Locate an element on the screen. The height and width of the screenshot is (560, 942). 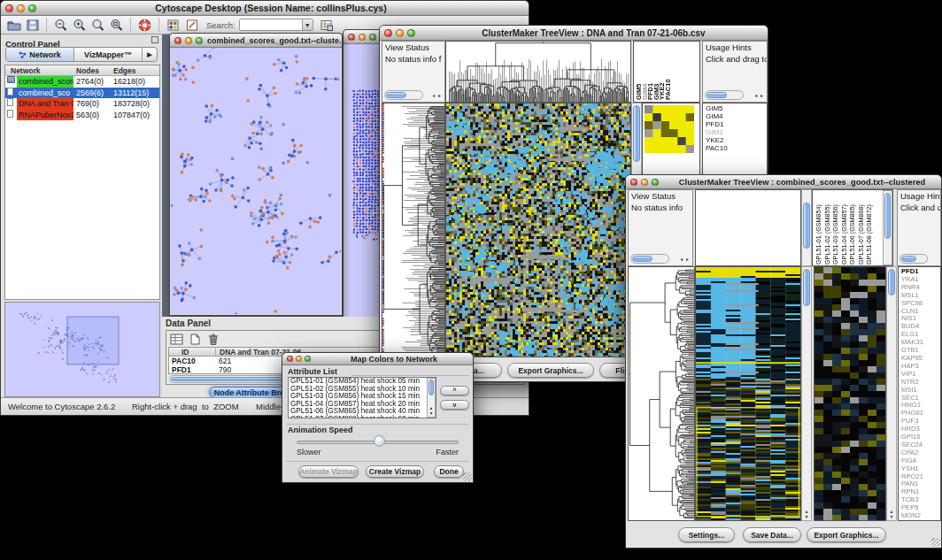
column-label: YKE2 is located at coordinates (662, 72).